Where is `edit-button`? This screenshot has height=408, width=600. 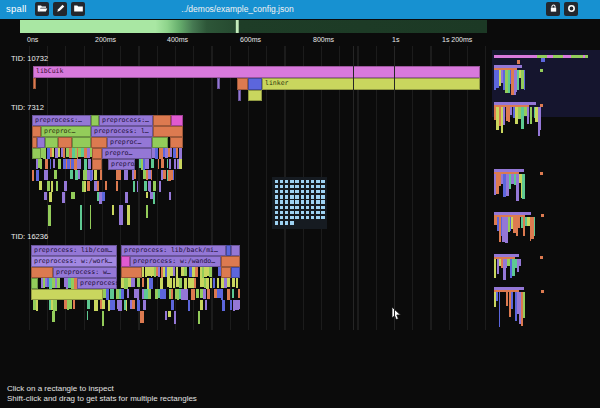
edit-button is located at coordinates (60, 9).